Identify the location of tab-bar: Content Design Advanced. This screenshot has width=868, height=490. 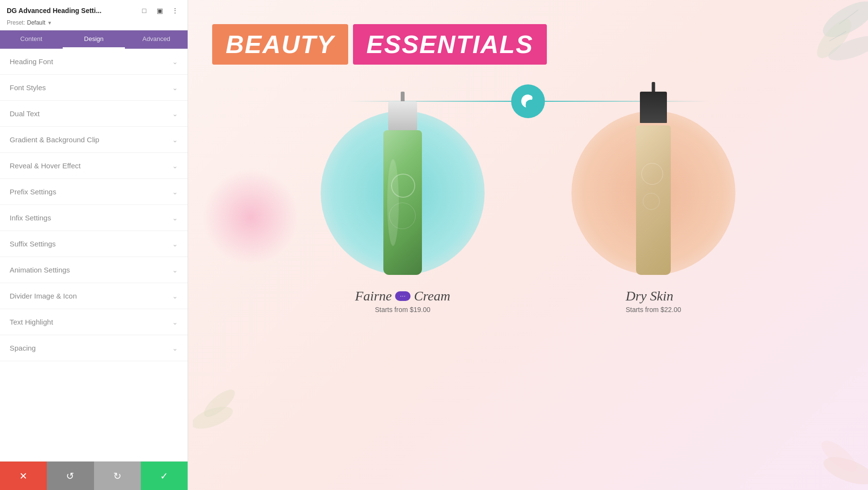
(94, 40).